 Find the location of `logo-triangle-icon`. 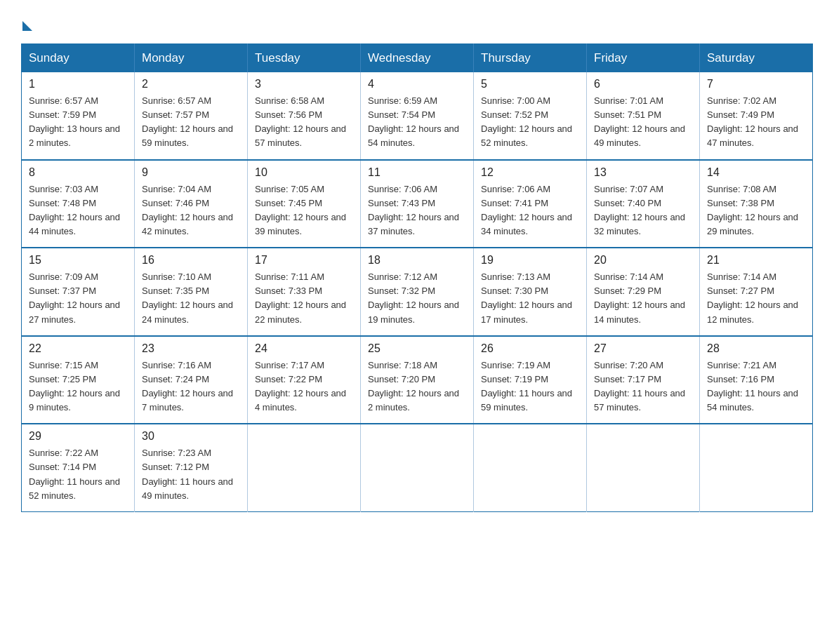

logo-triangle-icon is located at coordinates (27, 26).